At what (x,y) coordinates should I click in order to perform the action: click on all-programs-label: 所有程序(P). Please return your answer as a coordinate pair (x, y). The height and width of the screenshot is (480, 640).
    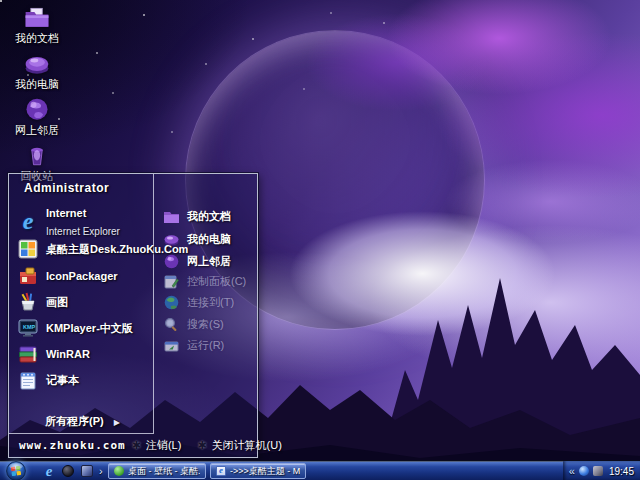
    Looking at the image, I should click on (74, 421).